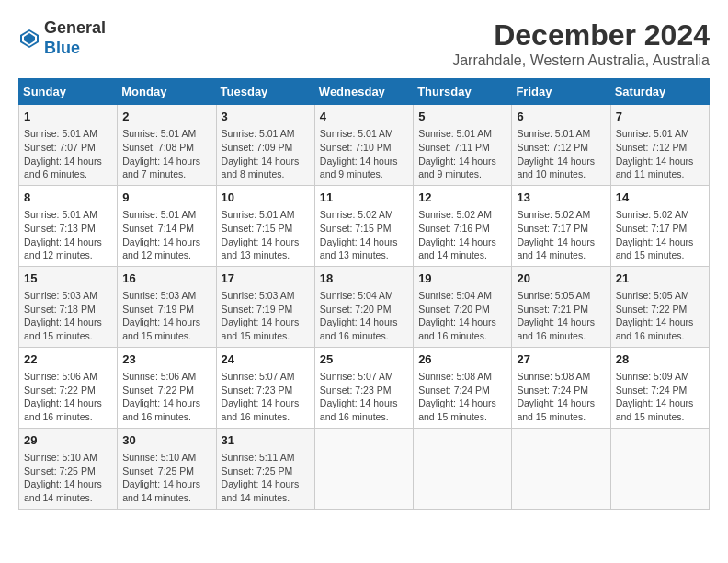 This screenshot has width=728, height=563. Describe the element at coordinates (166, 397) in the screenshot. I see `day-detail: Sunrise: 5:06 AMSunset: 7:22 PMDaylight:…` at that location.